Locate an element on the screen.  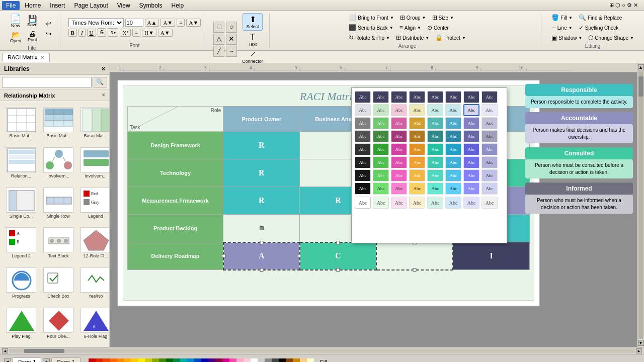
menu-file: File is located at coordinates (11, 6).